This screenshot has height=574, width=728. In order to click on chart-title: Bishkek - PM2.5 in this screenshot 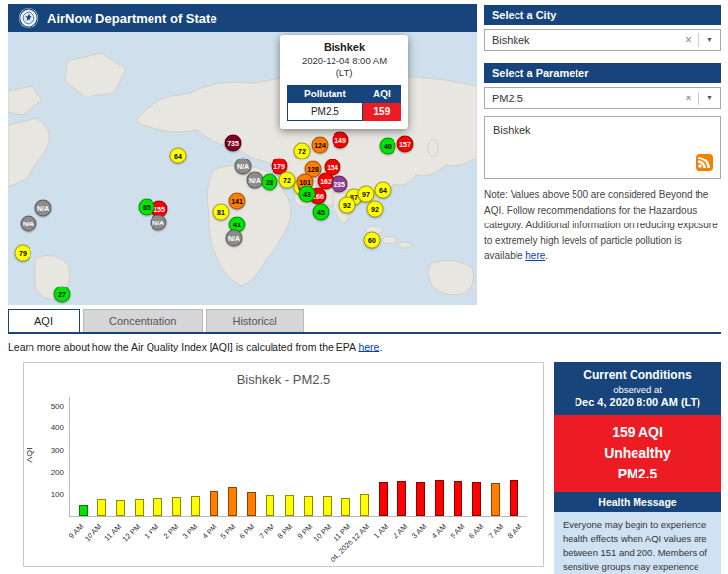, I will do `click(283, 380)`.